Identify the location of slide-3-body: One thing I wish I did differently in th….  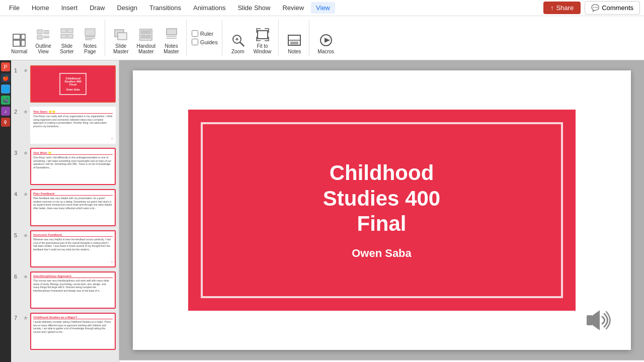
(73, 162).